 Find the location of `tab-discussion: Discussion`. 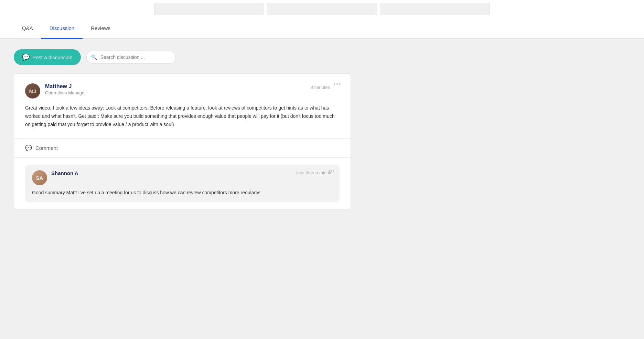

tab-discussion: Discussion is located at coordinates (62, 29).